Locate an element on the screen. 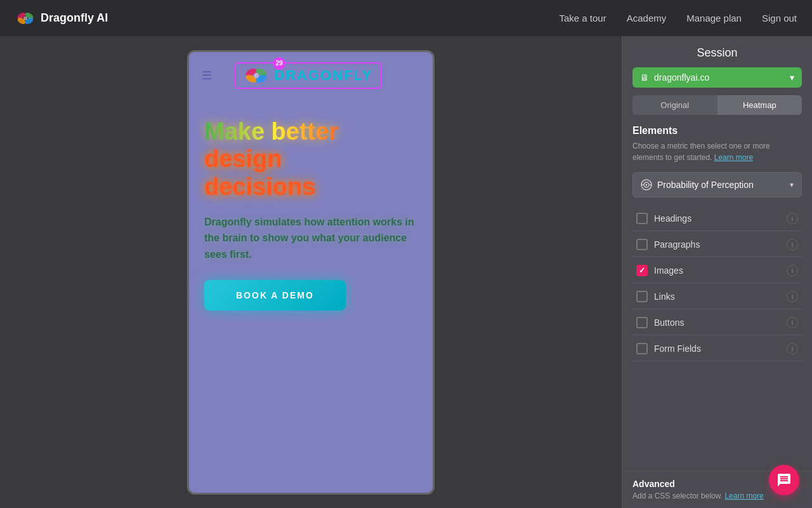  hero-title-line3: decisions is located at coordinates (311, 187).